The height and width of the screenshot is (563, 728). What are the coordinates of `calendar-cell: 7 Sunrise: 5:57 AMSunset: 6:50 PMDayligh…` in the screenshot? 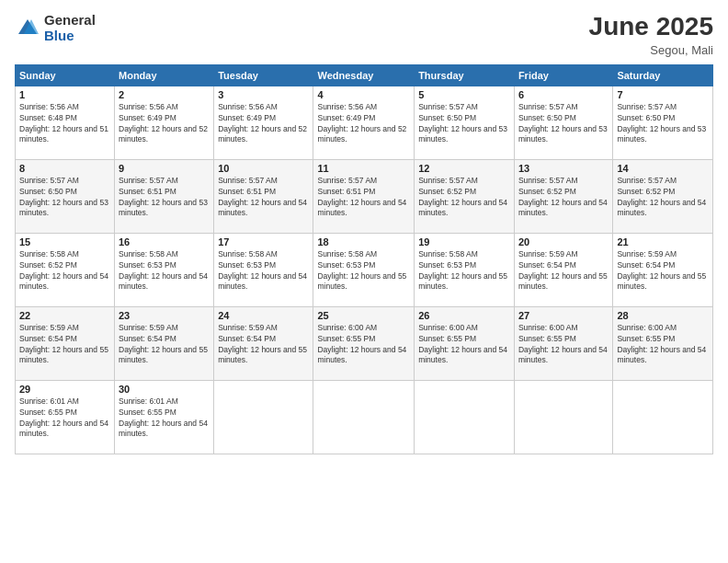 It's located at (664, 122).